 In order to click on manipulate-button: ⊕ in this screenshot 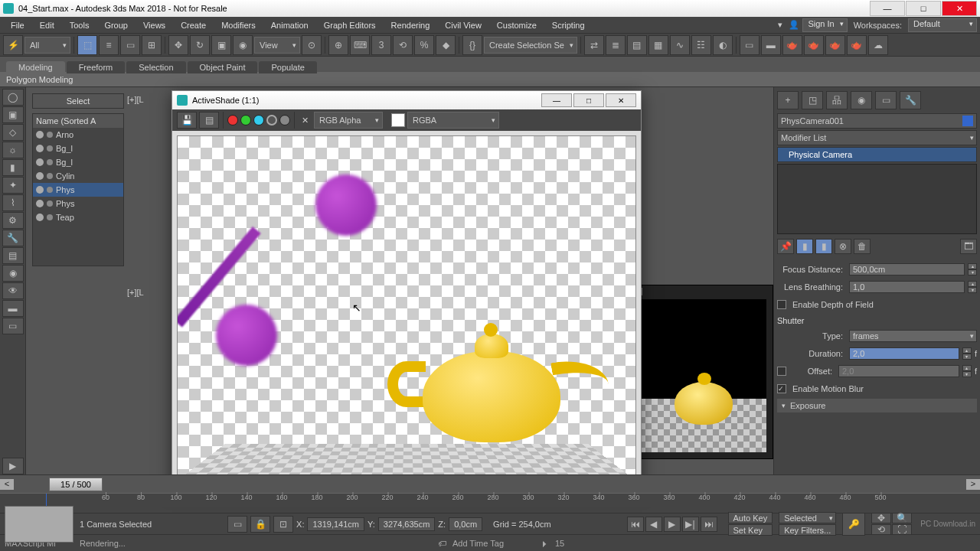, I will do `click(338, 45)`.